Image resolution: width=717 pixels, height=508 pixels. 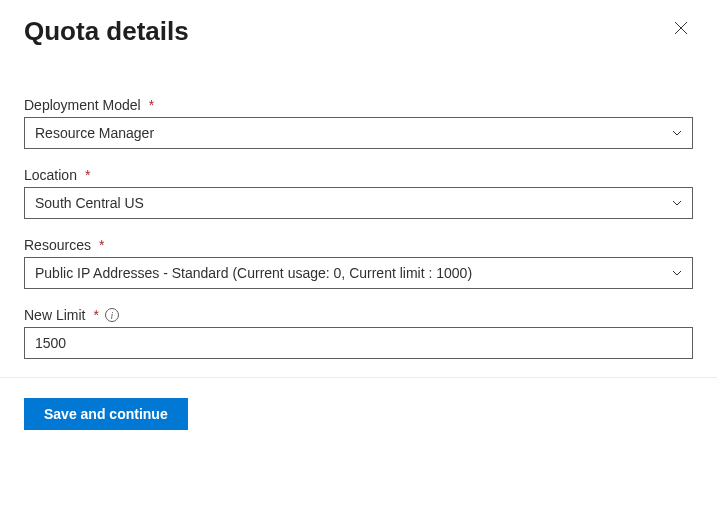 What do you see at coordinates (106, 32) in the screenshot?
I see `panel-title: Quota details` at bounding box center [106, 32].